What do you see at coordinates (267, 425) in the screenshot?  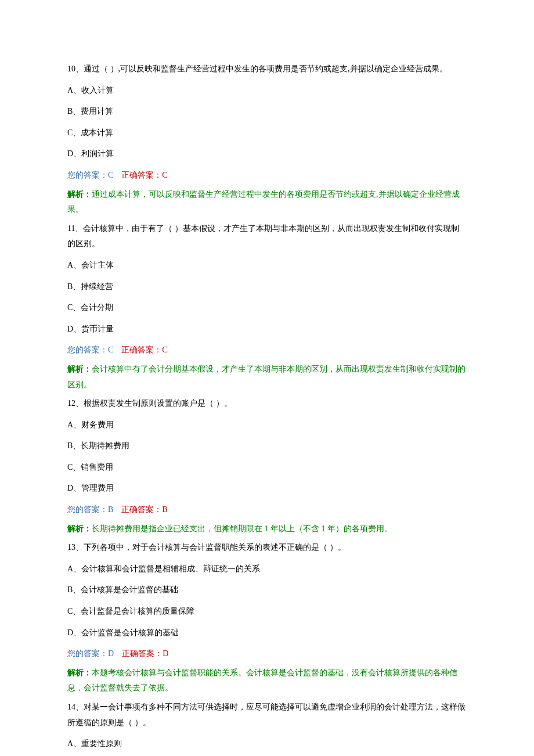 I see `question-option: A、财务费用` at bounding box center [267, 425].